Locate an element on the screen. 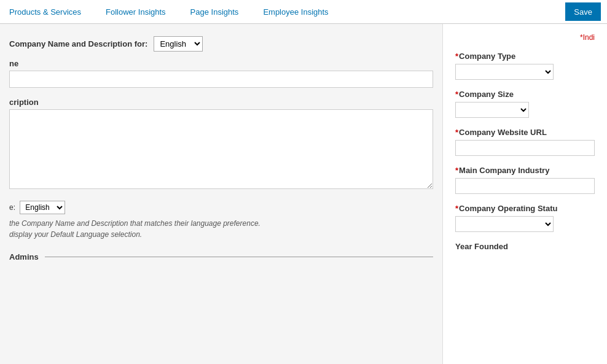 The width and height of the screenshot is (607, 364). nav-products-services: Products & Services is located at coordinates (45, 12).